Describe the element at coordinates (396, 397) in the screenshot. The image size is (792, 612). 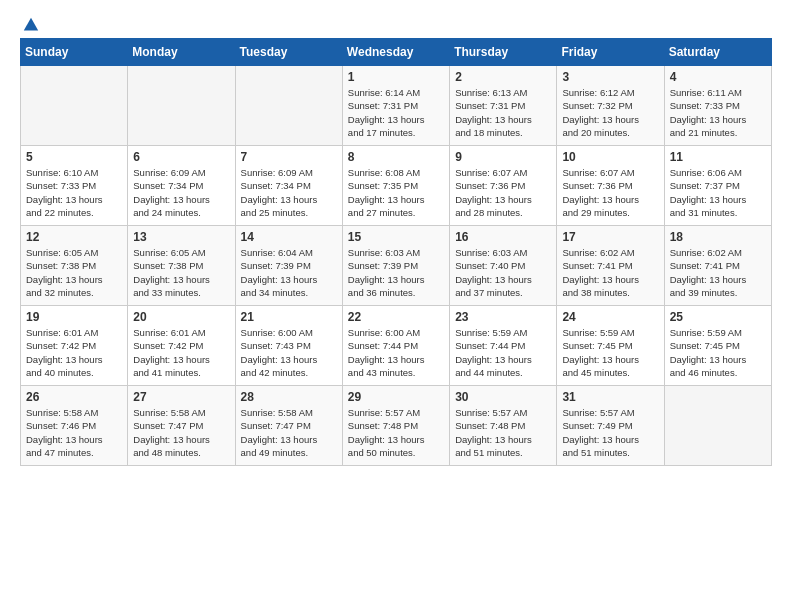
I see `day-number: 29` at that location.